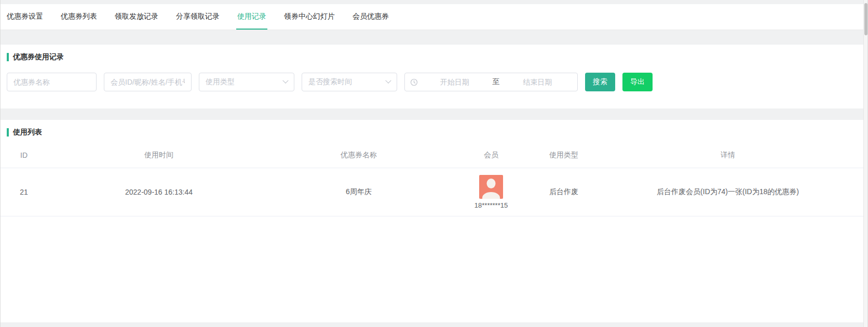 Image resolution: width=868 pixels, height=327 pixels. Describe the element at coordinates (28, 132) in the screenshot. I see `list-panel-title: 使用列表` at that location.